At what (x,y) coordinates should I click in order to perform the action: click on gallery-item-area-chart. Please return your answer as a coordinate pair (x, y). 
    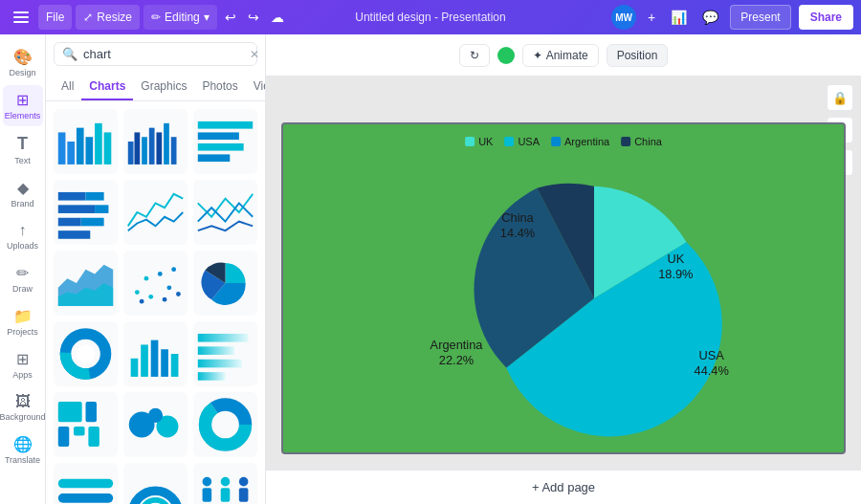
    Looking at the image, I should click on (86, 283).